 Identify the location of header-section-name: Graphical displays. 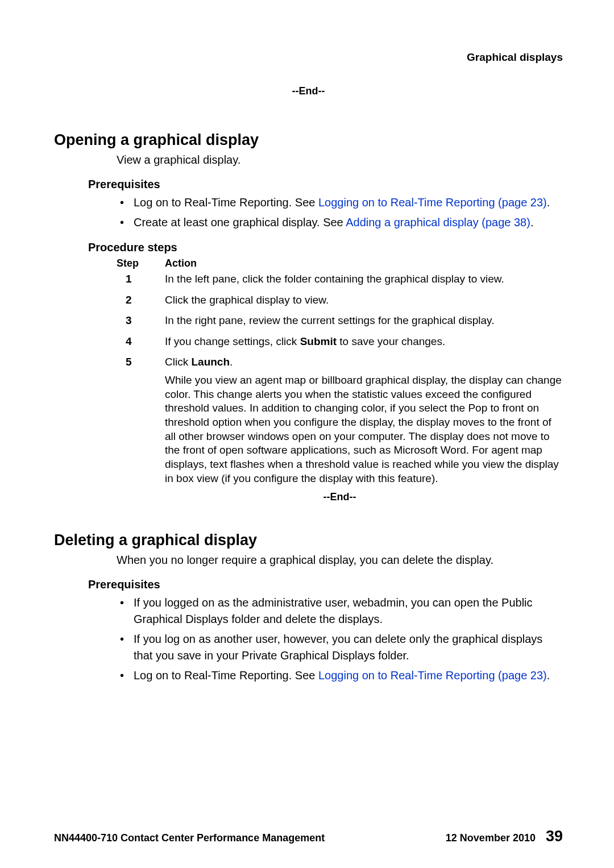
(308, 57).